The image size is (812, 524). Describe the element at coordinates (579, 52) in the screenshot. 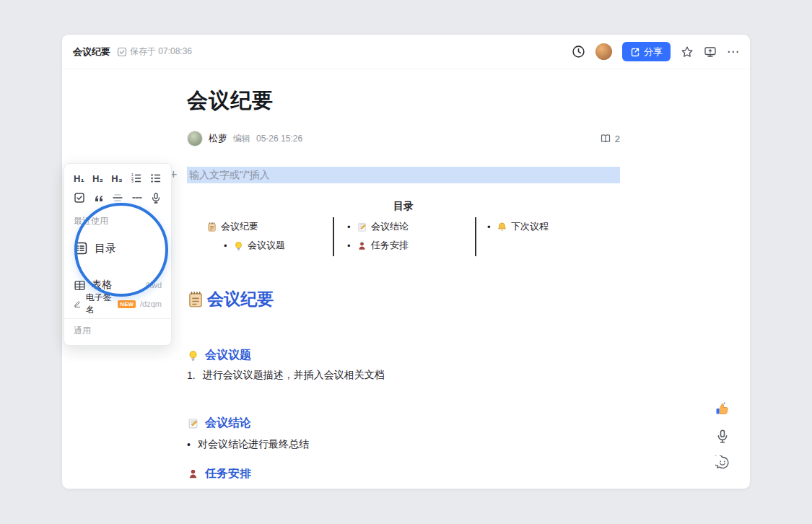

I see `history-icon` at that location.